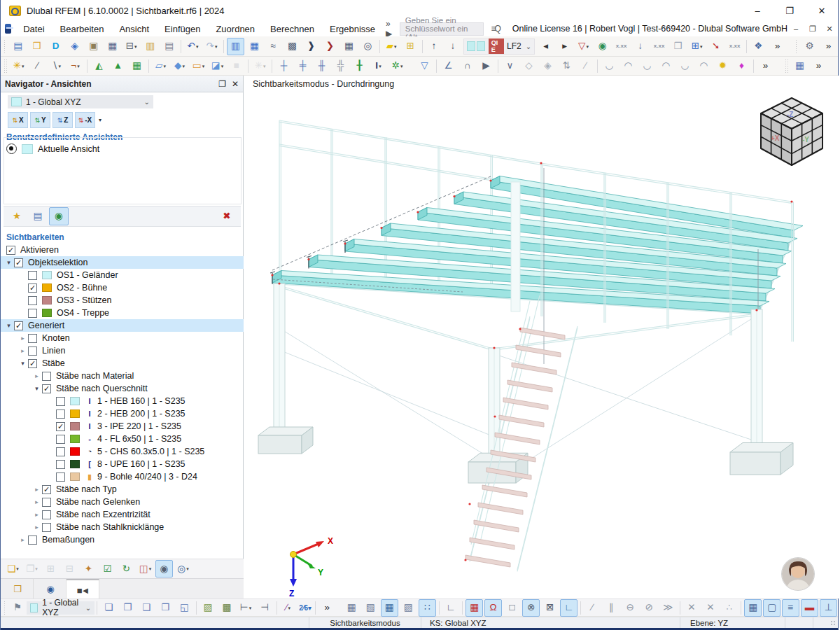 The image size is (840, 630). Describe the element at coordinates (630, 608) in the screenshot. I see `snap-tangent-icon: ⊖` at that location.